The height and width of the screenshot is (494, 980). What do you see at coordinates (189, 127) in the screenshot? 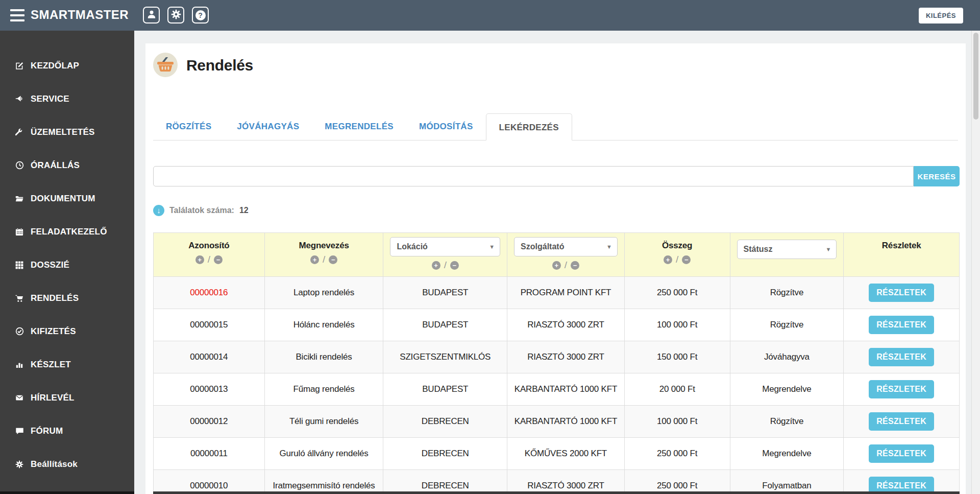
I see `tab-rogzites: RÖGZÍTÉS` at bounding box center [189, 127].